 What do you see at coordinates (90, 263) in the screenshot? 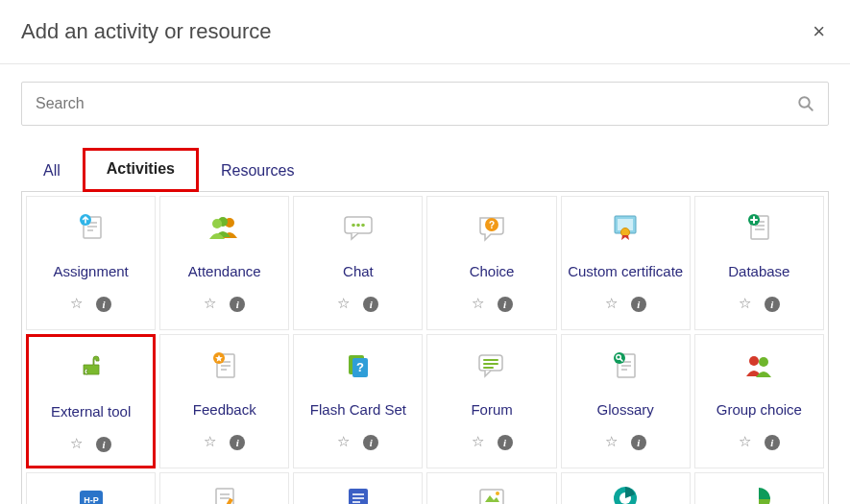
I see `card-assignment: Assignment ☆ i` at bounding box center [90, 263].